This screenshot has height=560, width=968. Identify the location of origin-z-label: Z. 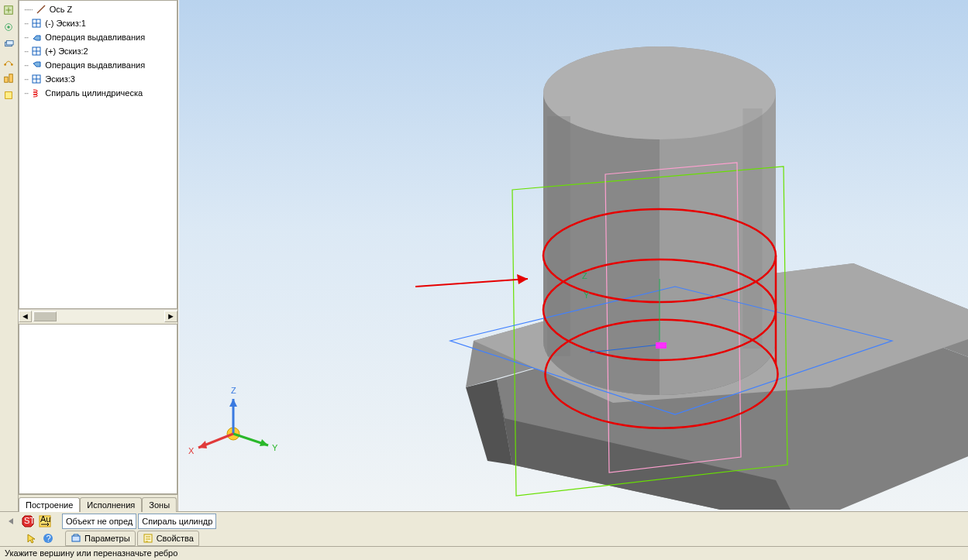
(584, 276).